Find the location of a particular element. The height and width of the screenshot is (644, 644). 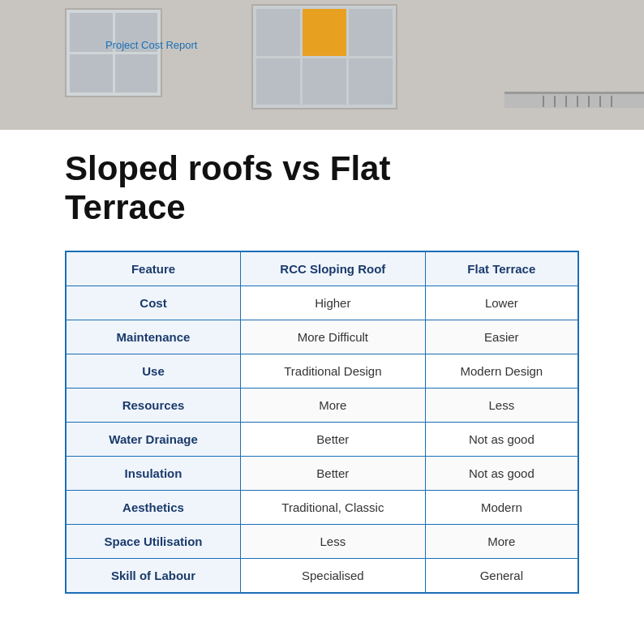

right-window is located at coordinates (324, 57).